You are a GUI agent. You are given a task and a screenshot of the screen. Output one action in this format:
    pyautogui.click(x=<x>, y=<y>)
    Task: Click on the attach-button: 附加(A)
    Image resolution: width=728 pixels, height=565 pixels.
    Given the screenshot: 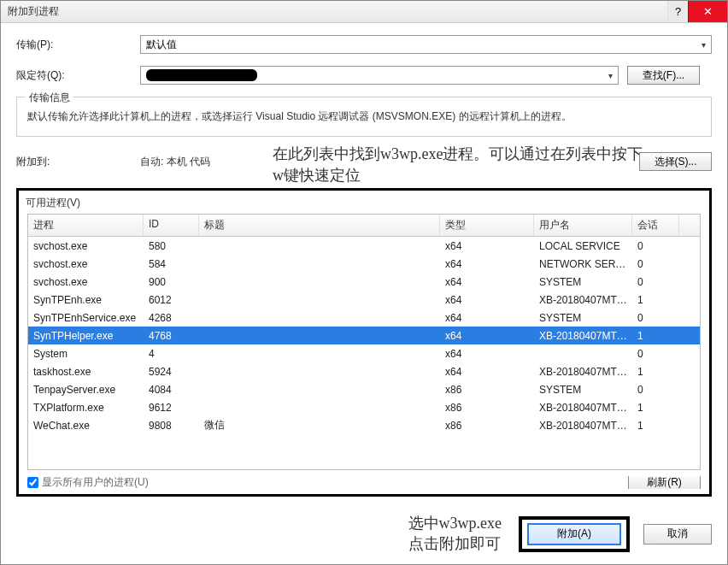 What is the action you would take?
    pyautogui.click(x=574, y=534)
    